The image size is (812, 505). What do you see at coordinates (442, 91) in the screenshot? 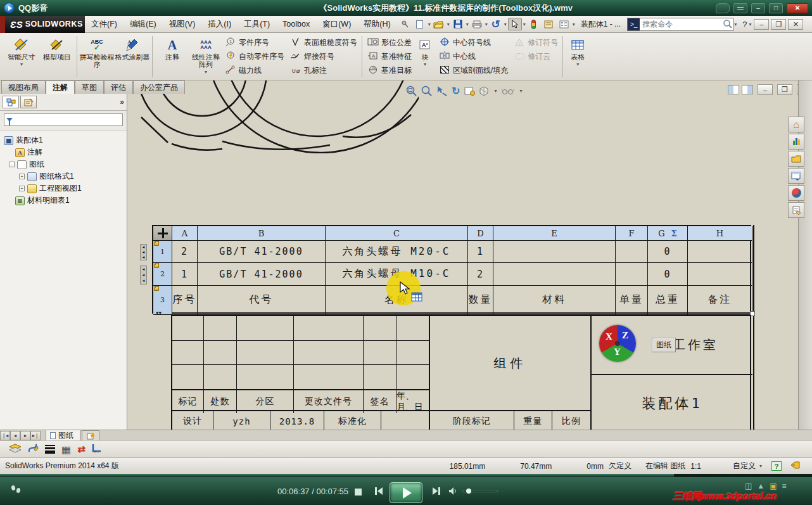
I see `pan-icon` at bounding box center [442, 91].